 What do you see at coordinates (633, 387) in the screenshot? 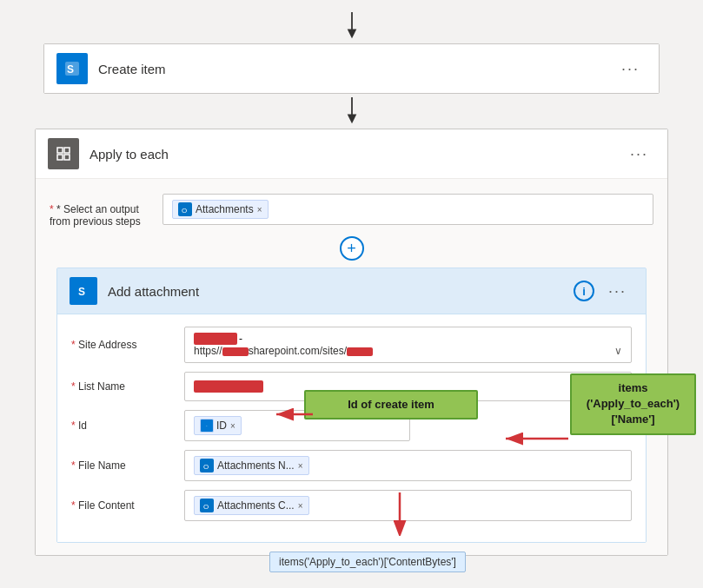
I see `callout2-line1: items` at bounding box center [633, 387].